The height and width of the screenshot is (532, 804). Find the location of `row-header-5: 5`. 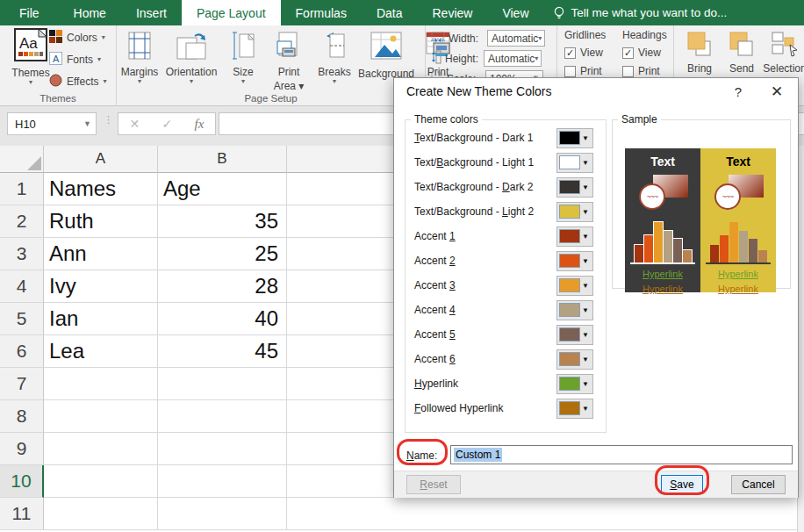

row-header-5: 5 is located at coordinates (22, 320).